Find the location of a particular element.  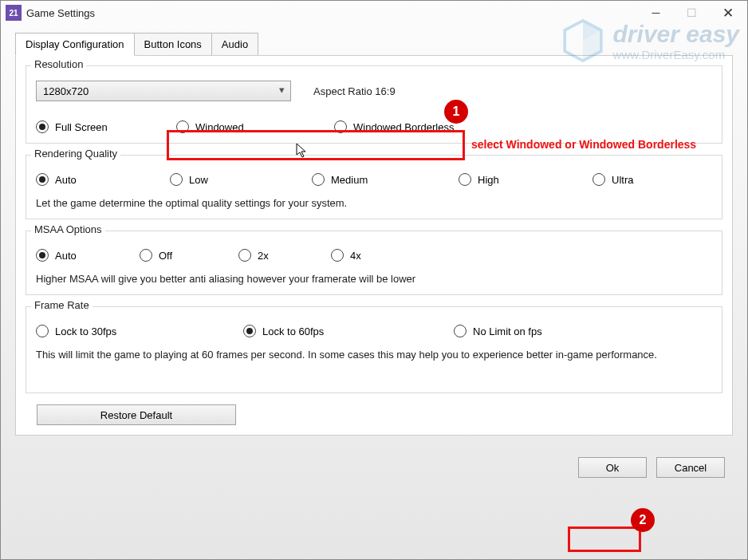

app-icon: 21 is located at coordinates (14, 13).